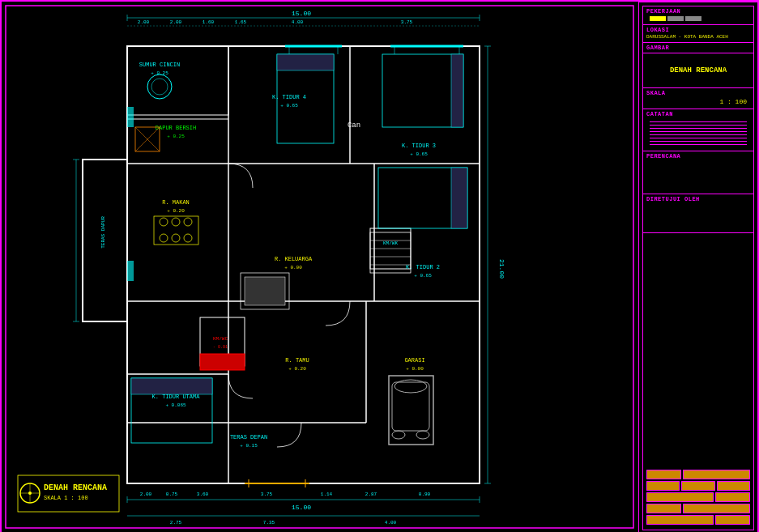 This screenshot has height=532, width=759. Describe the element at coordinates (220, 347) in the screenshot. I see `svg-text: - 0.01` at that location.